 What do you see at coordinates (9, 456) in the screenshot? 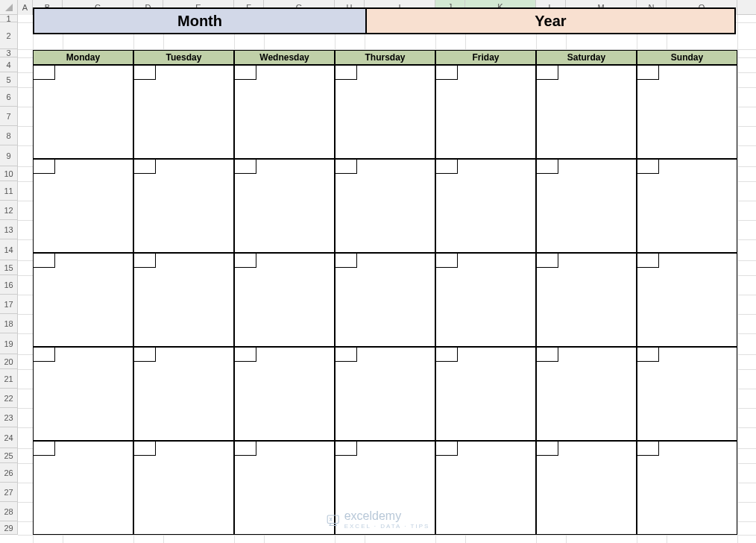
I see `row-header-25: 25` at bounding box center [9, 456].